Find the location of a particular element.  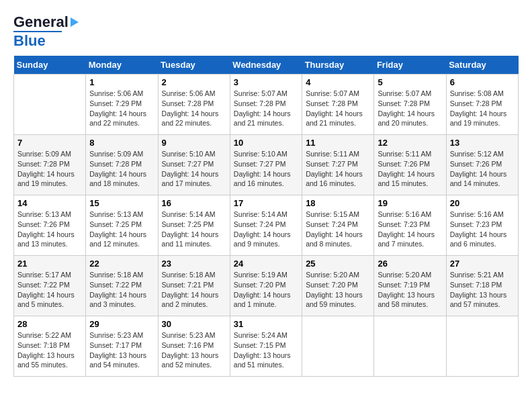

day-info: Sunrise: 5:11 AMSunset: 7:26 PMDaylight:… is located at coordinates (410, 169).